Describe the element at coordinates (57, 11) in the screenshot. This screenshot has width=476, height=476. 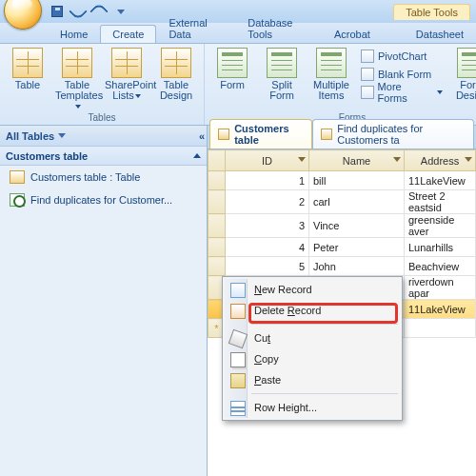
I see `save-button` at that location.